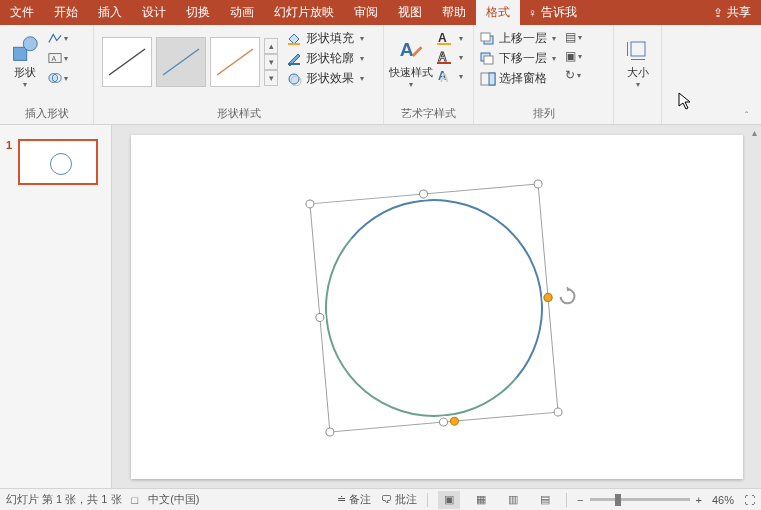 The width and height of the screenshot is (761, 510). I want to click on slide-counter: 幻灯片 第 1 张，共 1 张, so click(64, 500).